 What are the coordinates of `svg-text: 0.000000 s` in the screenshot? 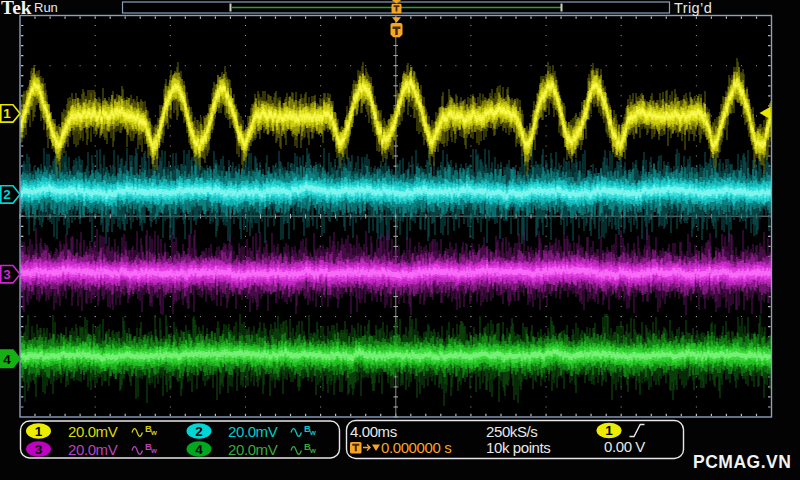 It's located at (416, 448).